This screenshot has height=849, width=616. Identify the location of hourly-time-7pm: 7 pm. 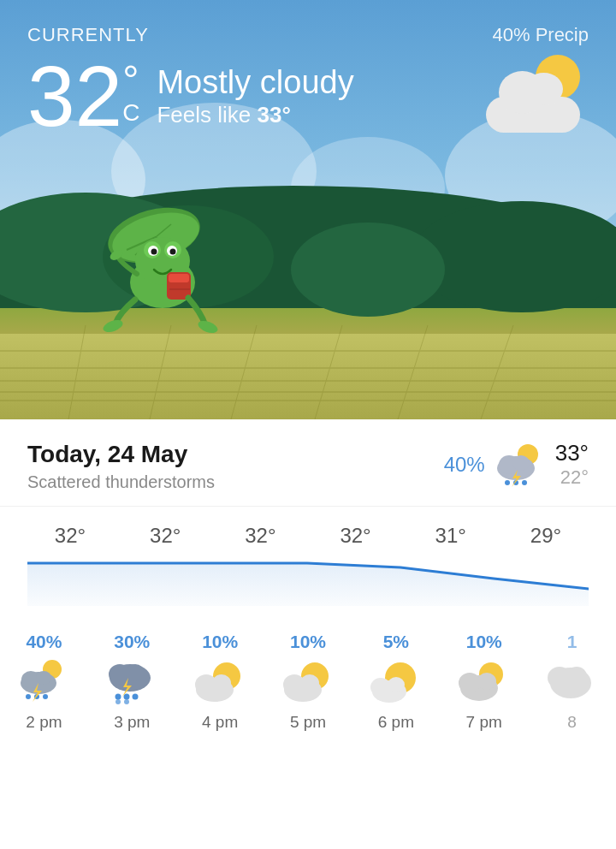
(484, 722).